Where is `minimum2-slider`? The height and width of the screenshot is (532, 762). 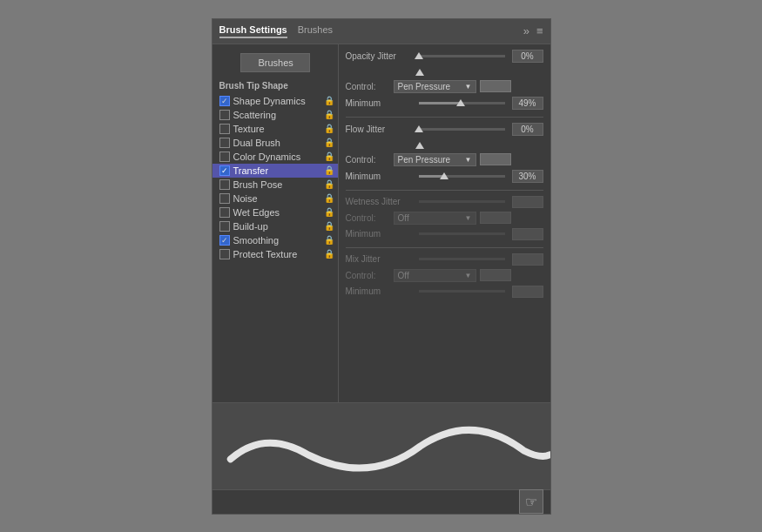
minimum2-slider is located at coordinates (462, 176).